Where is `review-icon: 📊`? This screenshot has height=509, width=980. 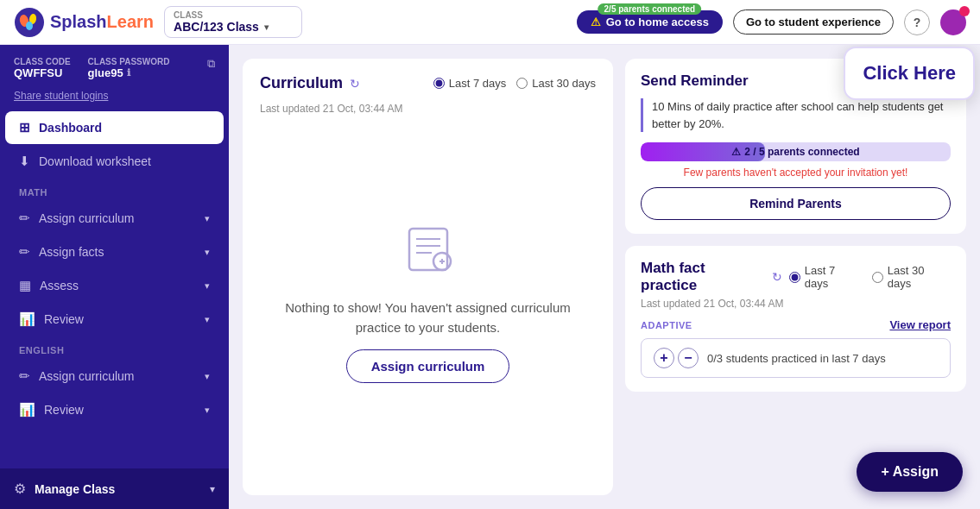
review-icon: 📊 is located at coordinates (28, 319).